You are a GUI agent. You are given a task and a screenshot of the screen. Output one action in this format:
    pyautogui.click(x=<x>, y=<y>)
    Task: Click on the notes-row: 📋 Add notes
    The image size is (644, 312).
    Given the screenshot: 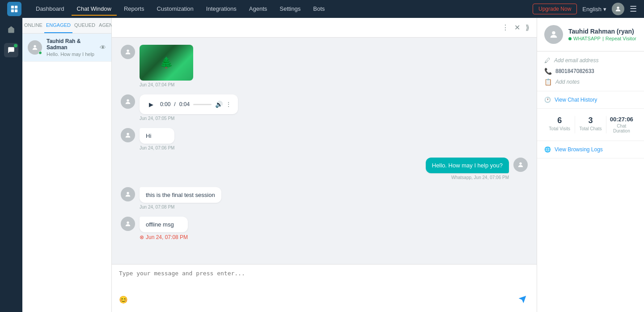 What is the action you would take?
    pyautogui.click(x=590, y=82)
    